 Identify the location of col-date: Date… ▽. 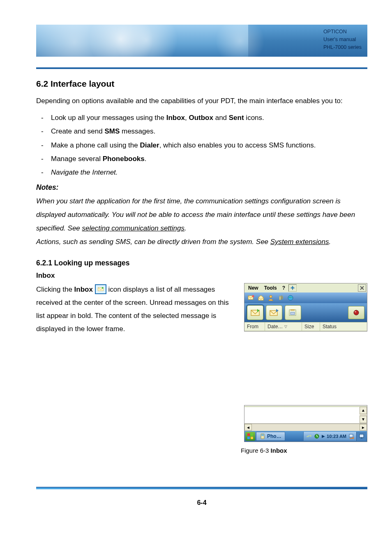
(284, 327).